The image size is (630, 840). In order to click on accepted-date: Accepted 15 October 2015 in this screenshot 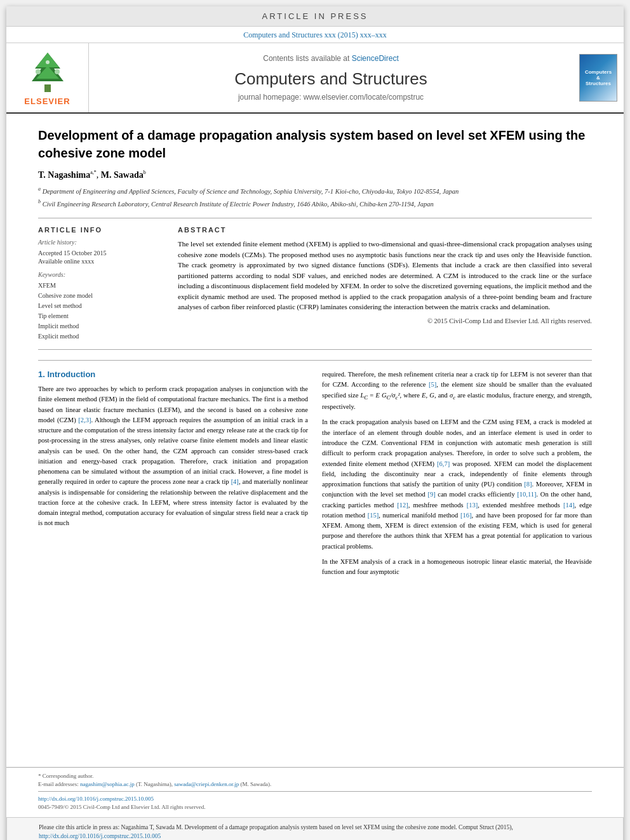, I will do `click(102, 253)`.